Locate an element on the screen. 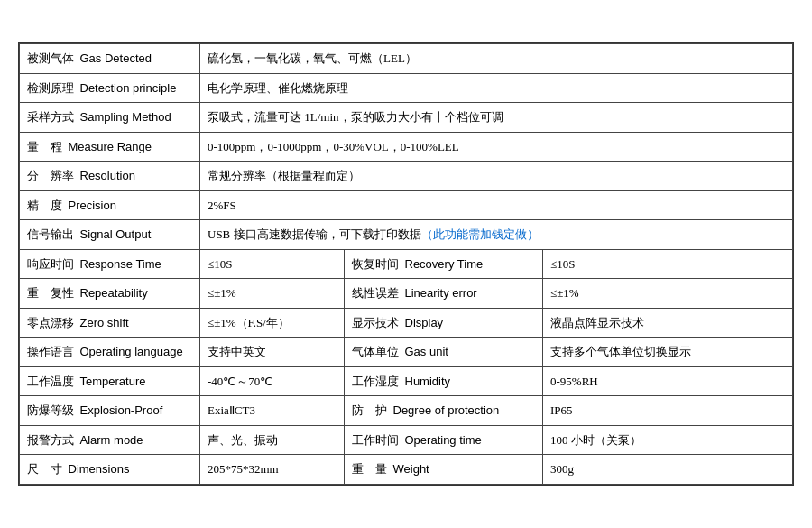 The image size is (812, 528). row-label: 分 辨率 Resolution is located at coordinates (110, 177).